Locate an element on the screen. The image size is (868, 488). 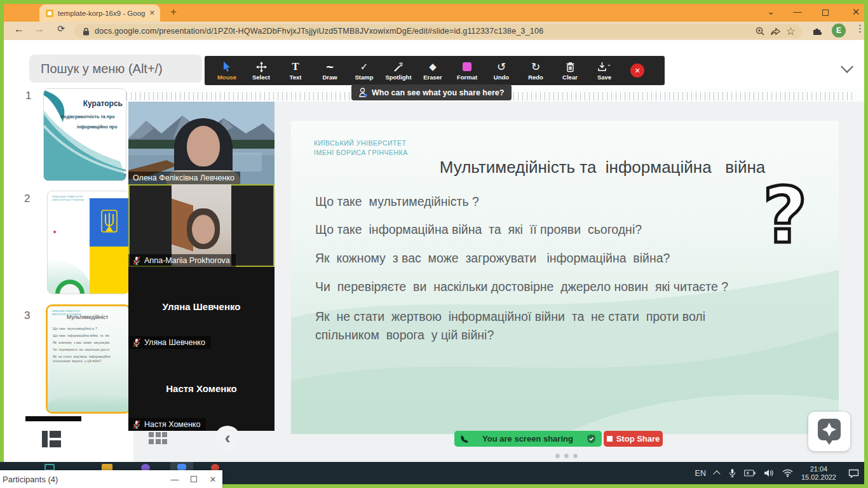
stamp-check-icon: ✓ is located at coordinates (365, 67).